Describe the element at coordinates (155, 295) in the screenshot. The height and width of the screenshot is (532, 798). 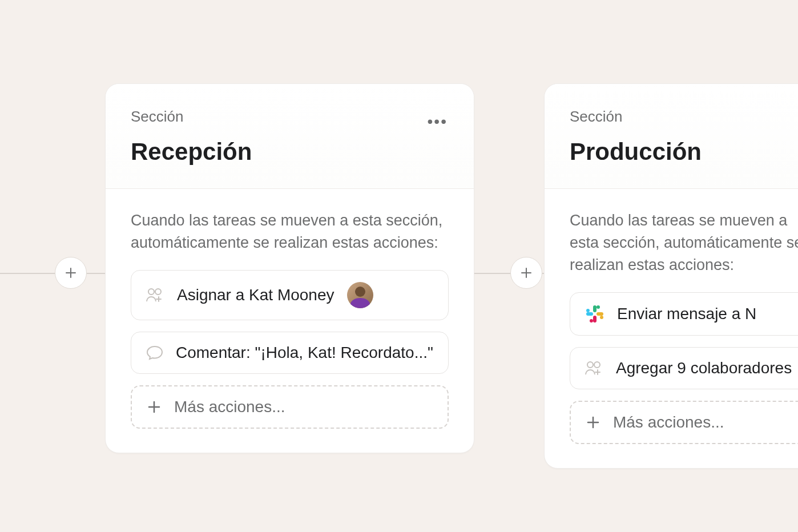
I see `assign-icon` at that location.